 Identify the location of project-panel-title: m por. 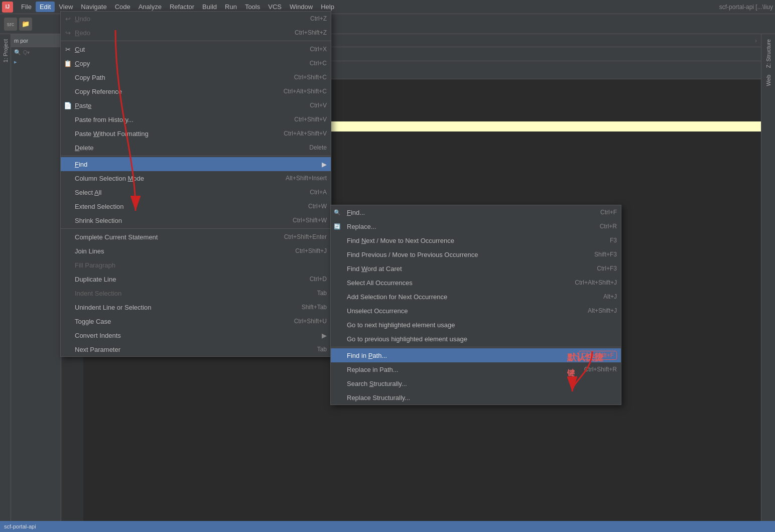
(21, 41).